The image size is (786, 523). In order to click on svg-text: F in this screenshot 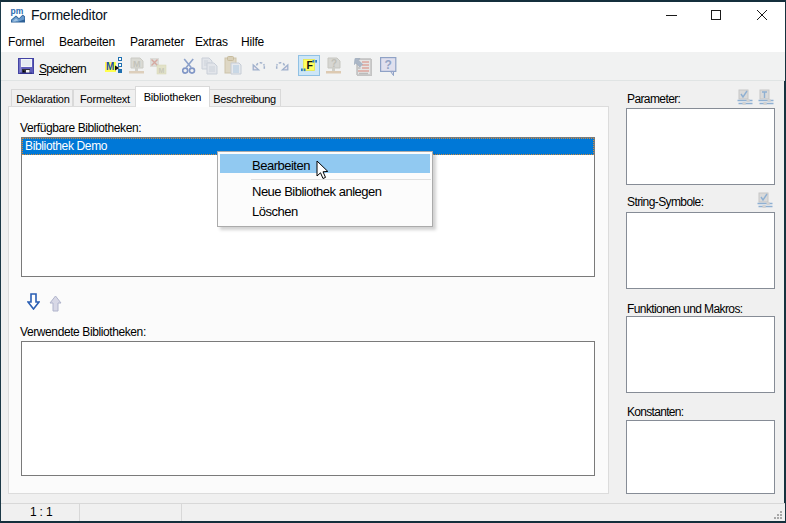, I will do `click(310, 65)`.